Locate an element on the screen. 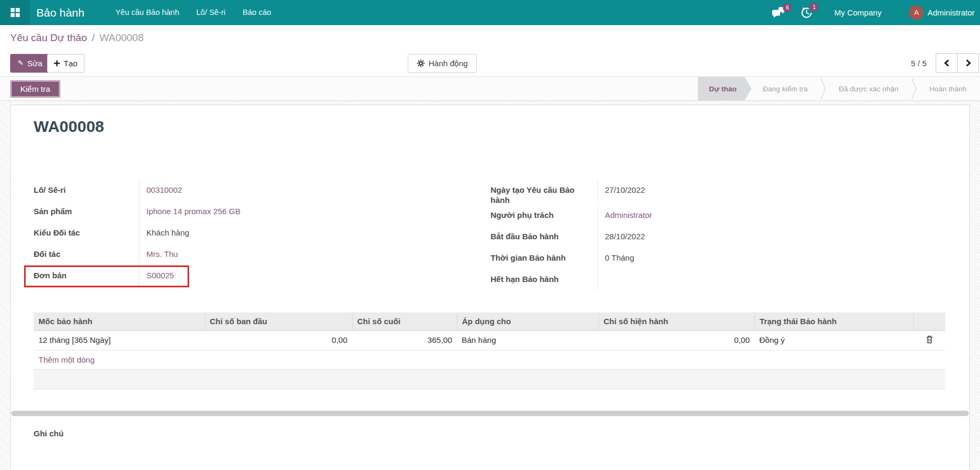  cell-milestone: 12 tháng [365 Ngày] is located at coordinates (119, 340).